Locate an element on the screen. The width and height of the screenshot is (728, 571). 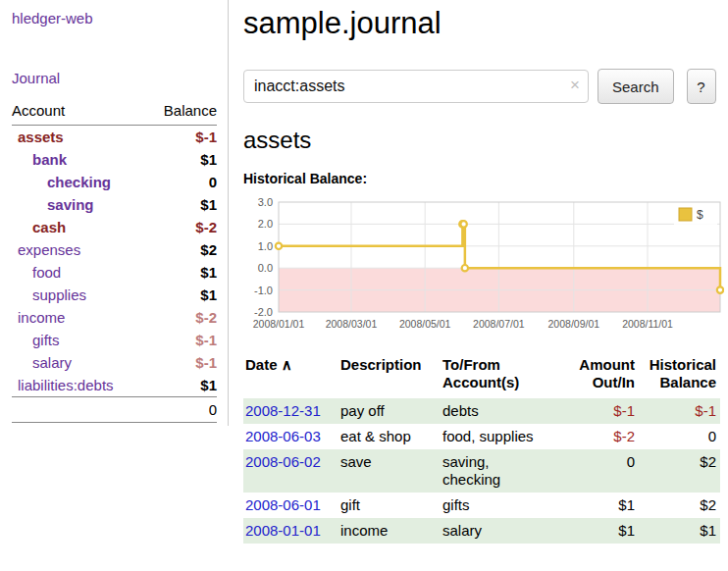
account-row: assets$-1 is located at coordinates (114, 137).